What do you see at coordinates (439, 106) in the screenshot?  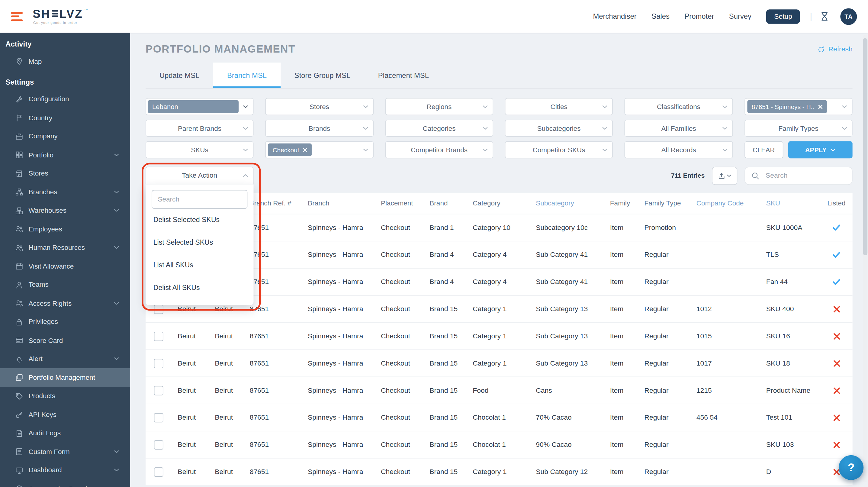 I see `regions-filter: Regions` at bounding box center [439, 106].